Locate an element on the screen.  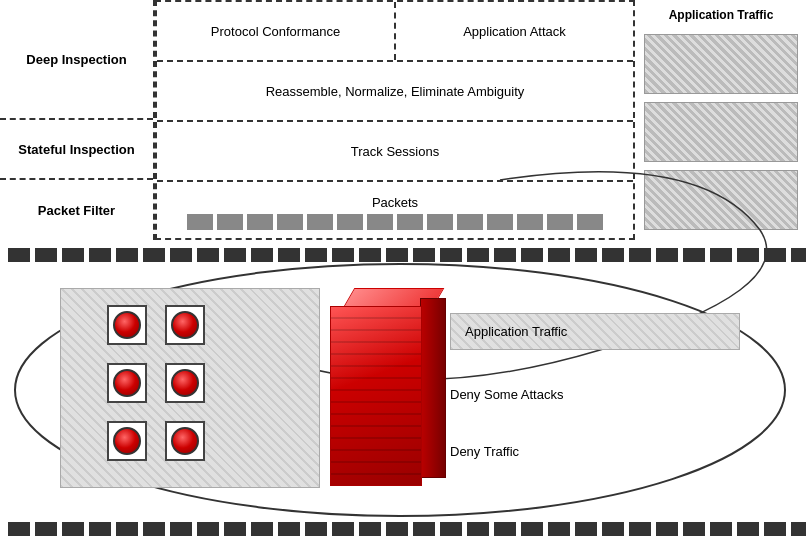
firewall-3d is located at coordinates (385, 388).